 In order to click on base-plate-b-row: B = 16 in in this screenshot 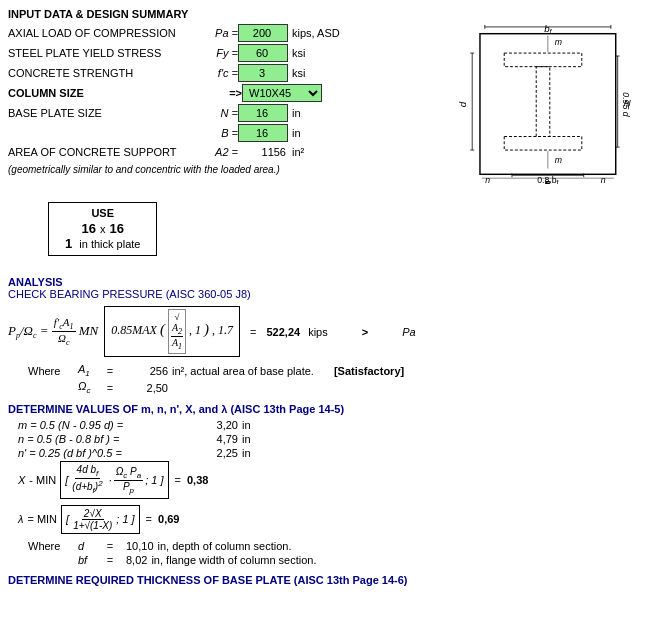, I will do `click(220, 133)`.